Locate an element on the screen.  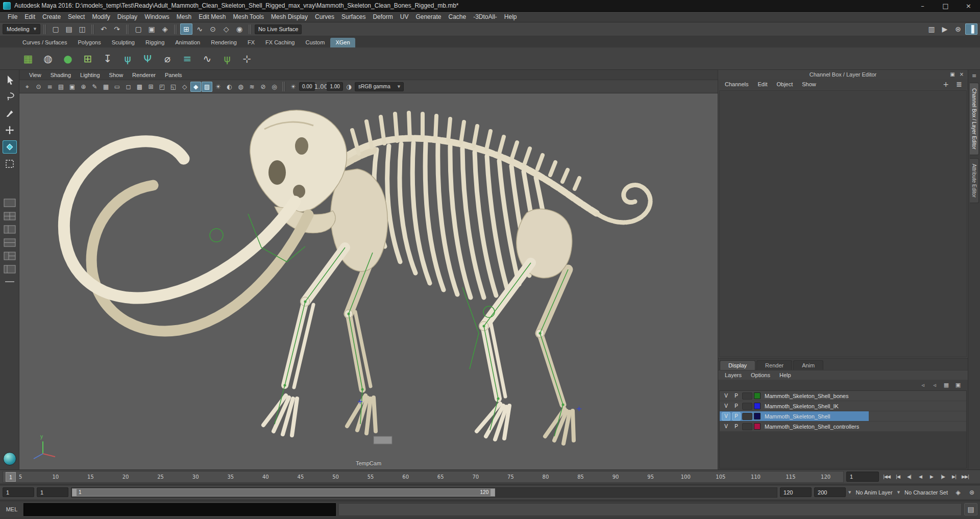
snap-to-point-icon: ⊙ is located at coordinates (213, 29).